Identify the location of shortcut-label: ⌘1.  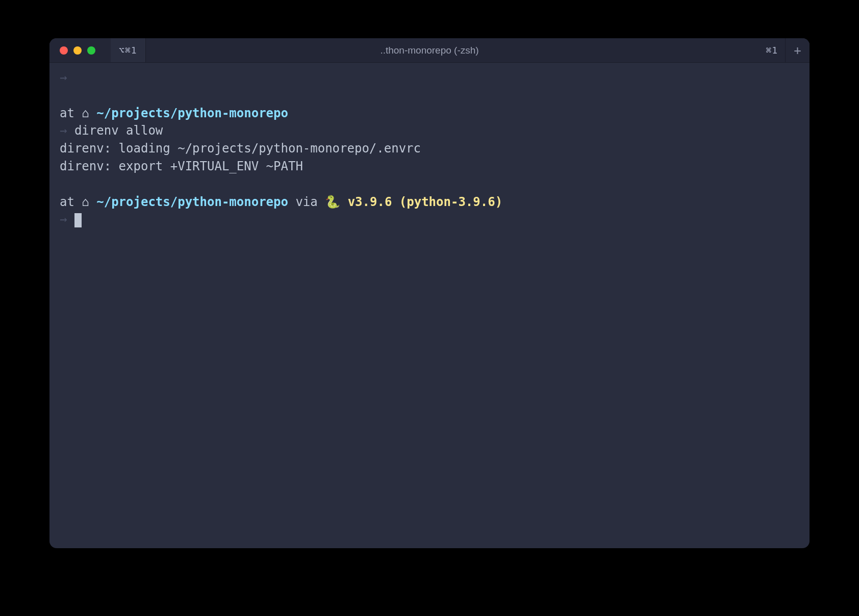
(772, 50).